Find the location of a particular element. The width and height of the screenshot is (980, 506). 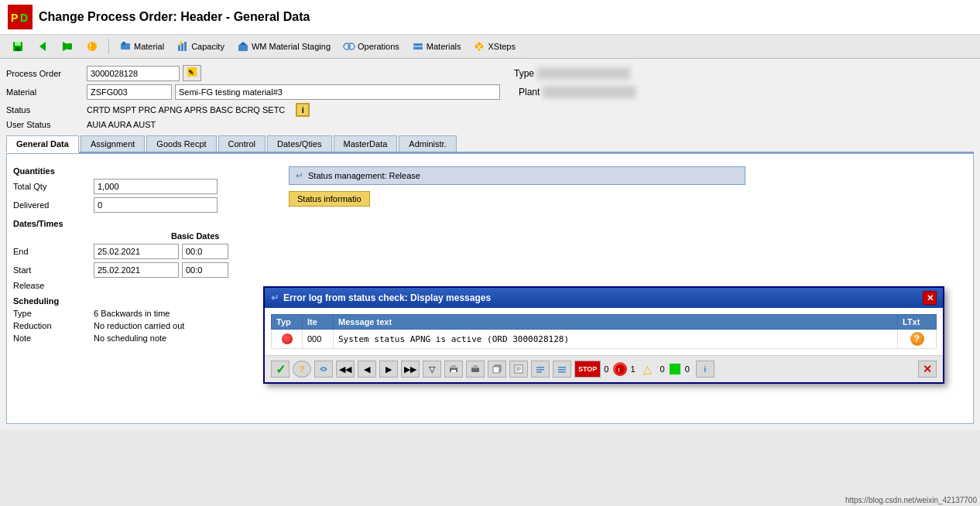

dlg-info-btn: i is located at coordinates (705, 369).